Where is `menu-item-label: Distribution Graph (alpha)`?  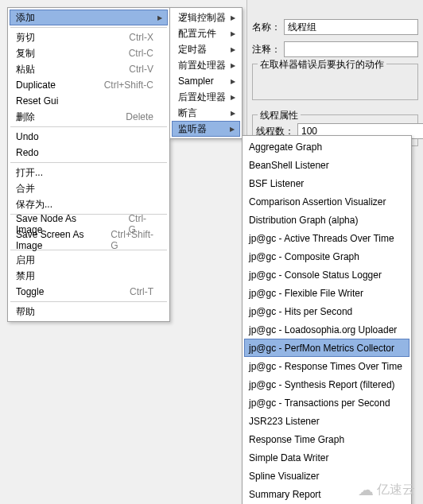
menu-item-label: Distribution Graph (alpha) is located at coordinates (304, 220).